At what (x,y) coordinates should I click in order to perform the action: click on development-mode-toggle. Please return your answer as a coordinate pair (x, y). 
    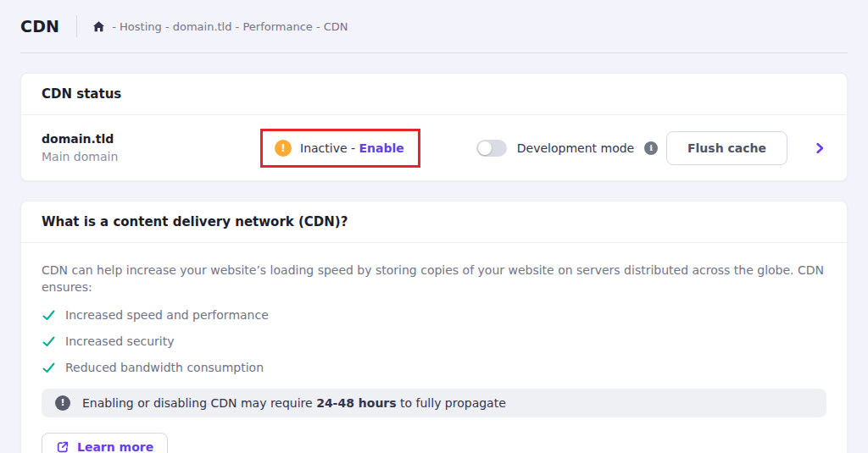
    Looking at the image, I should click on (492, 148).